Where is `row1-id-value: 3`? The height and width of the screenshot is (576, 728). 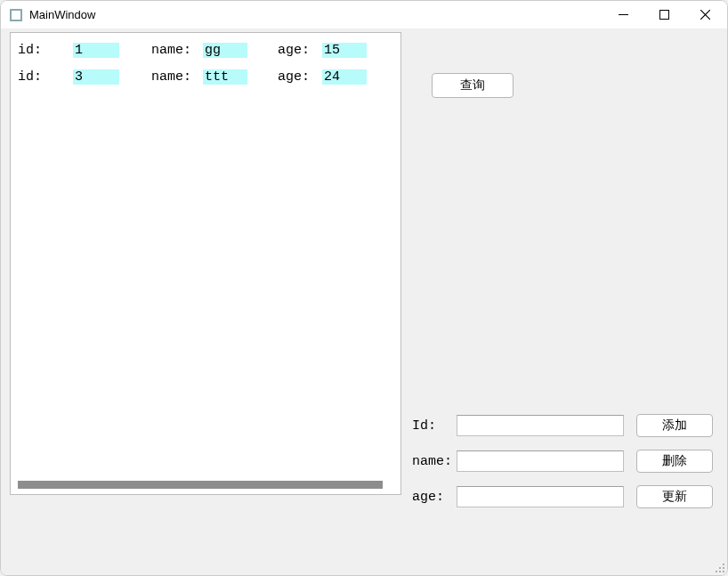 row1-id-value: 3 is located at coordinates (96, 77).